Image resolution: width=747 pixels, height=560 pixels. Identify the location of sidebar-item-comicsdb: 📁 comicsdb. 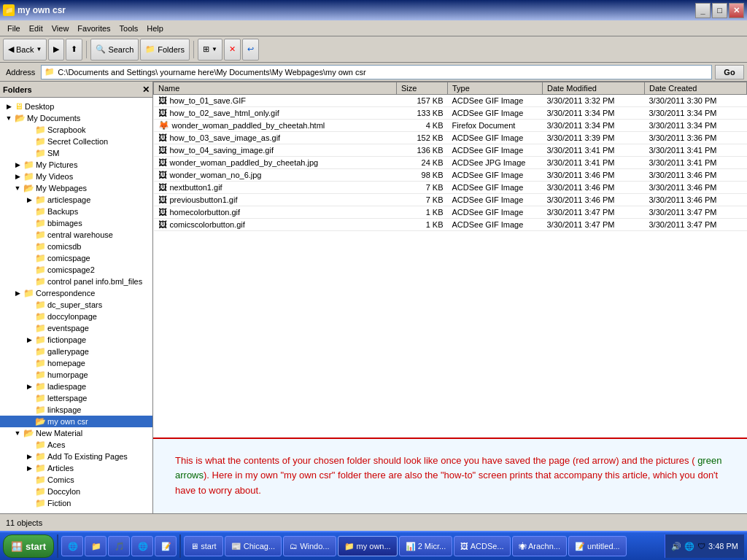
(76, 246).